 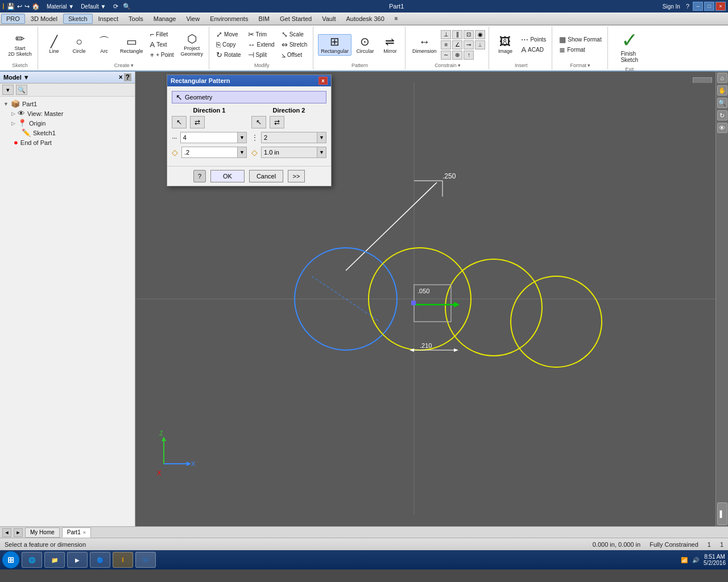 I want to click on dir2-count-arrow: ▼, so click(x=322, y=138).